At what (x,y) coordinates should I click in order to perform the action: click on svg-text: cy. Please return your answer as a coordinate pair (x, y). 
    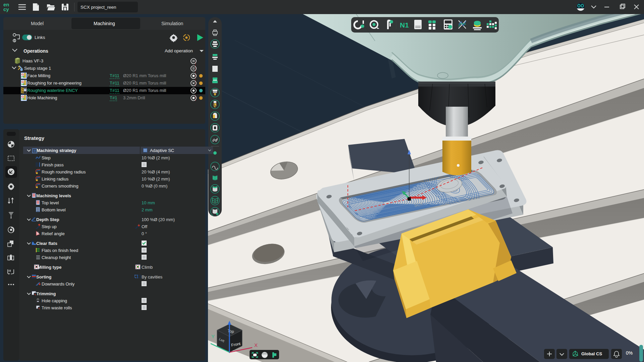
    Looking at the image, I should click on (6, 9).